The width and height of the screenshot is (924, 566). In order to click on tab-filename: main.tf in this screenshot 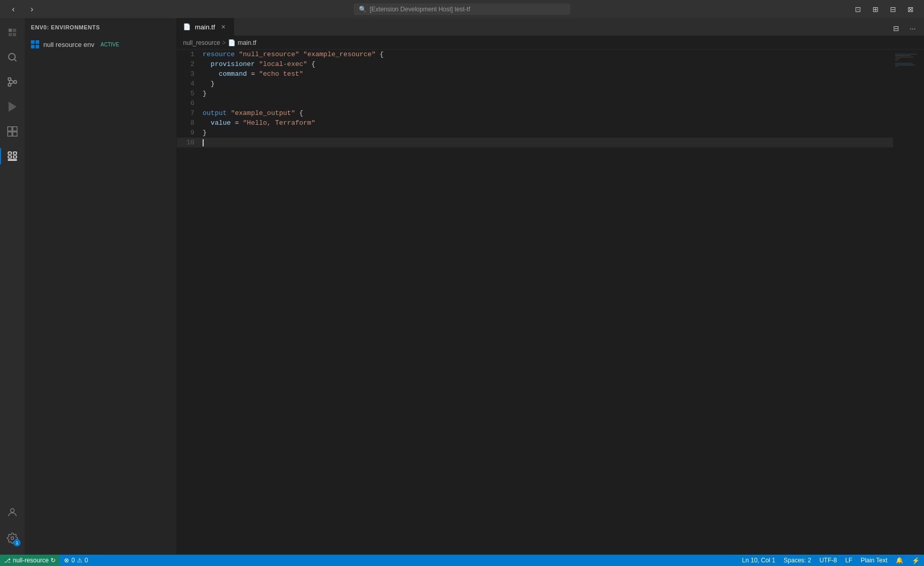, I will do `click(205, 27)`.